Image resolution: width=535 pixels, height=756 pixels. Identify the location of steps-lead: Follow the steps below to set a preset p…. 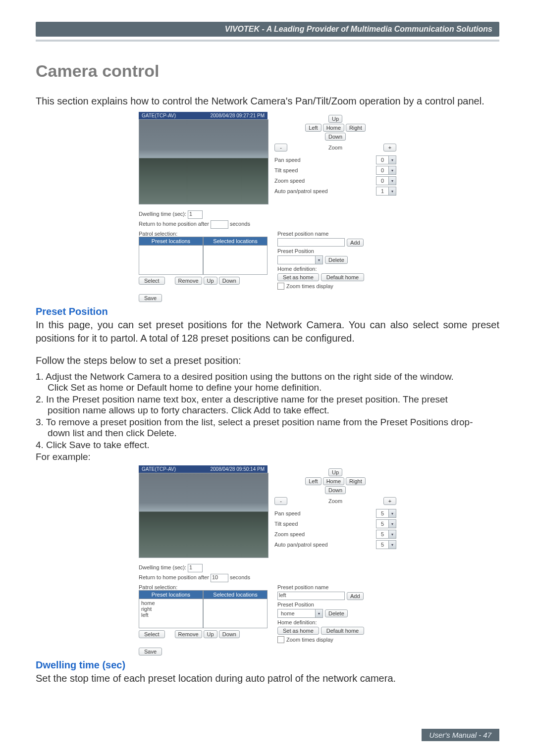
(268, 360).